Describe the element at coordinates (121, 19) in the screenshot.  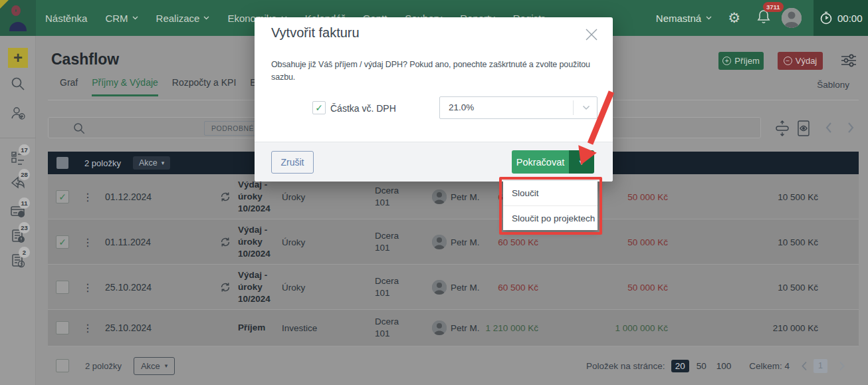
I see `nav-item-crm: CRM` at that location.